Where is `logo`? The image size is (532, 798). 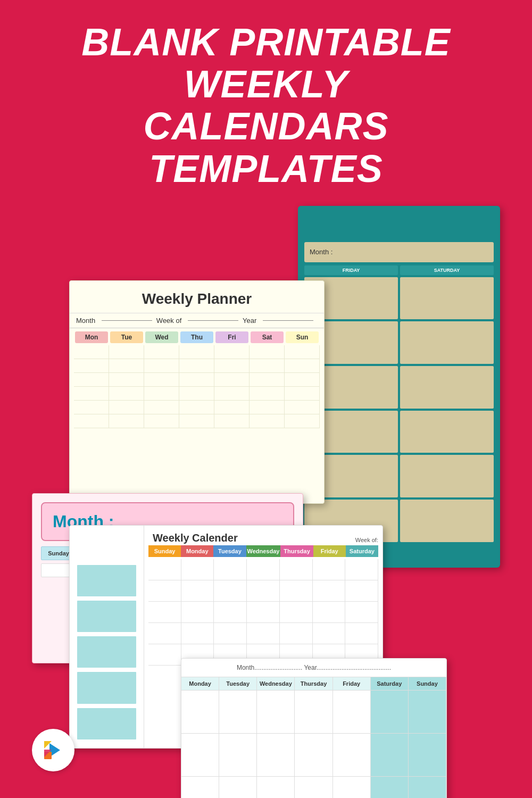
logo is located at coordinates (53, 750).